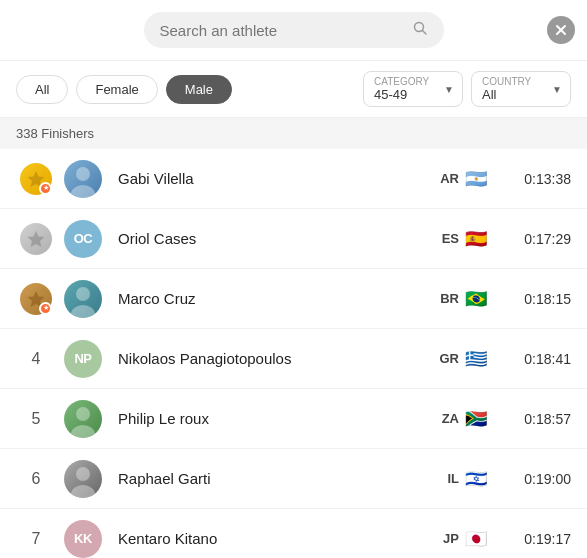 This screenshot has width=587, height=558. Describe the element at coordinates (561, 30) in the screenshot. I see `close-button` at that location.